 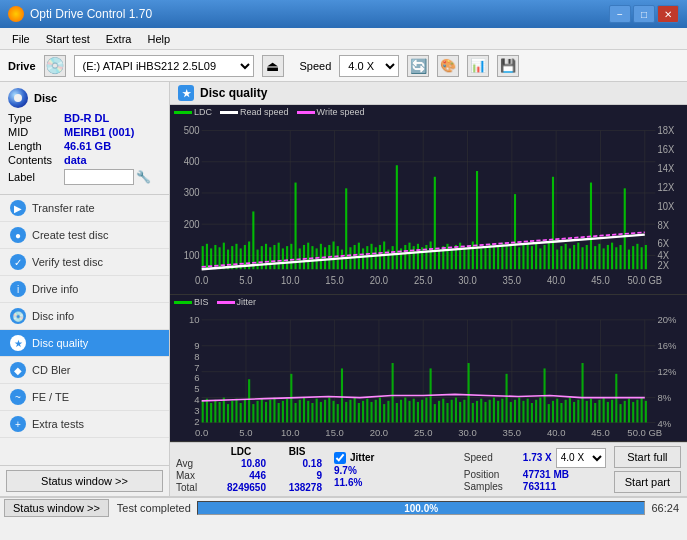 I want to click on nav-create-test-disc: ● Create test disc, so click(x=84, y=236).